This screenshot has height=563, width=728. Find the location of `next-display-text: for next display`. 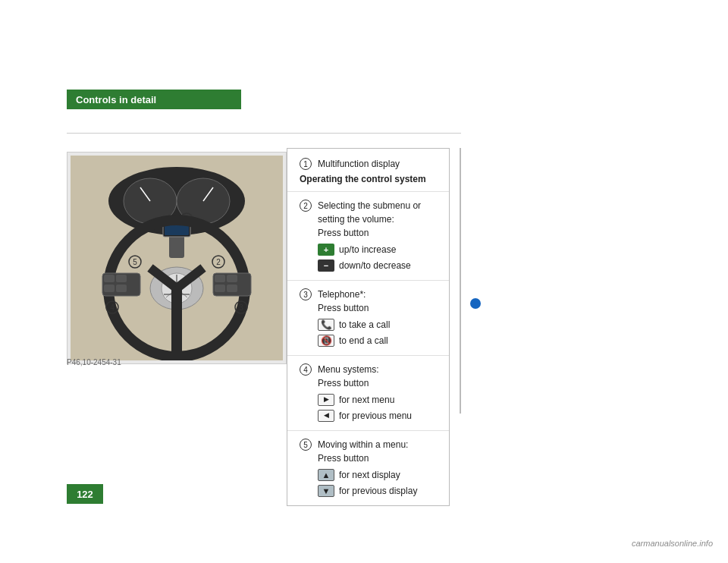

next-display-text: for next display is located at coordinates (370, 475).